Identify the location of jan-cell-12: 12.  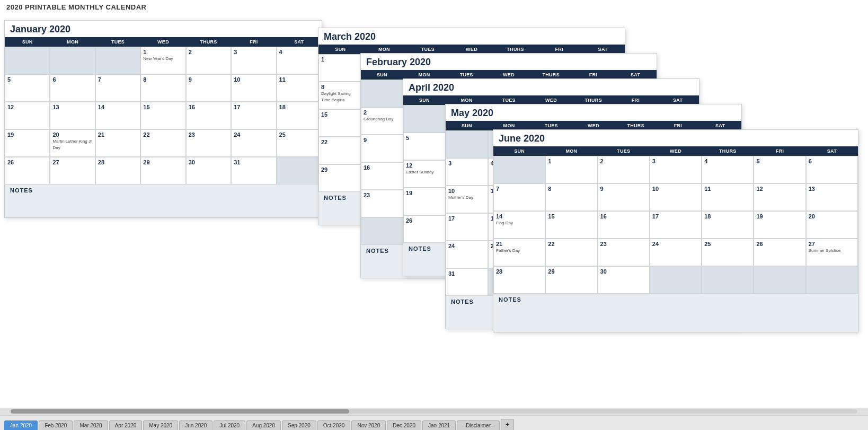
(28, 116).